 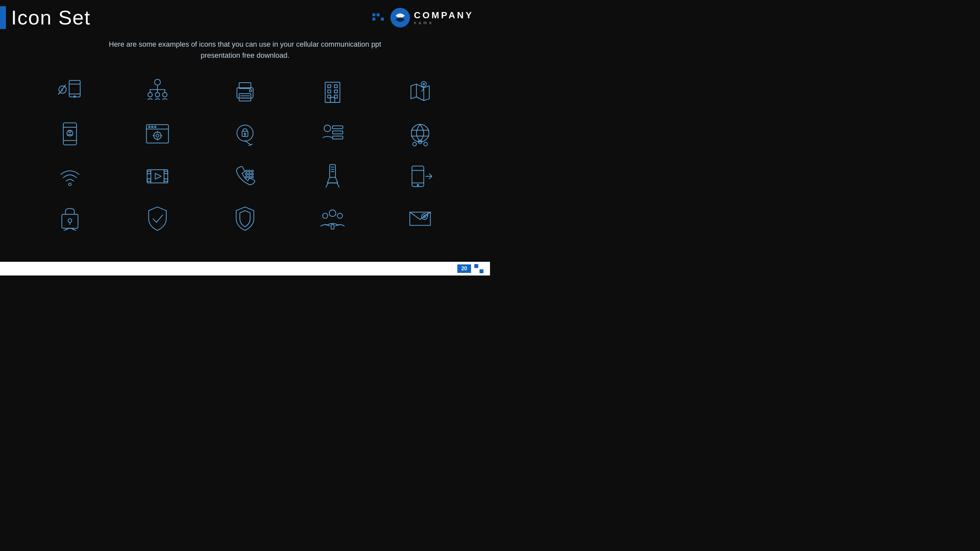 I want to click on subtitle-text: Here are some examples of icons that you…, so click(x=245, y=50).